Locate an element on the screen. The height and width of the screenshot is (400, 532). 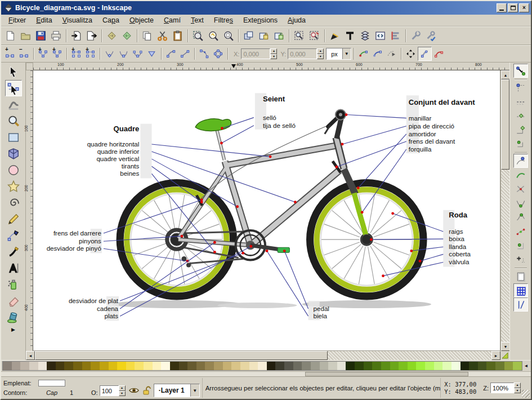
left-ruler: 100200300400 is located at coordinates (29, 211).